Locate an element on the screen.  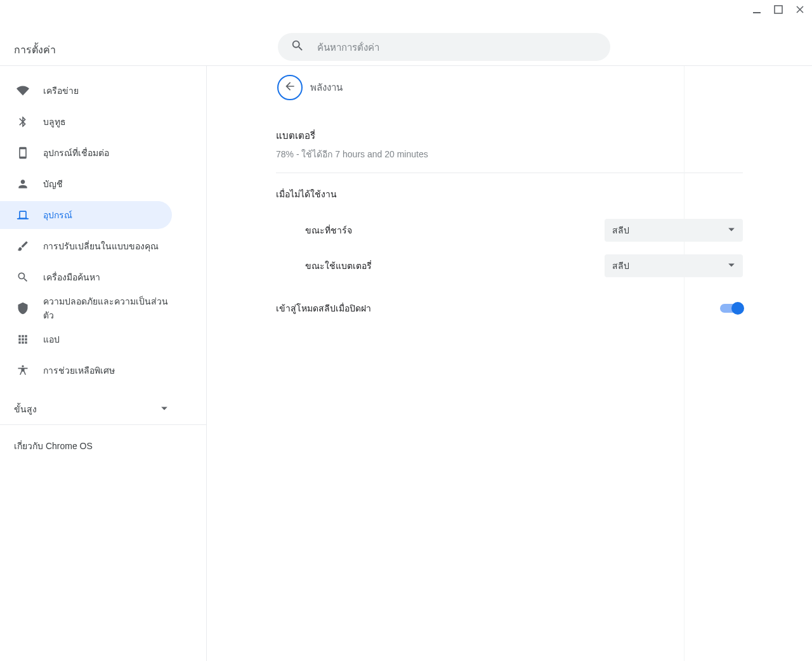
while-charging-value: สลีป is located at coordinates (620, 230).